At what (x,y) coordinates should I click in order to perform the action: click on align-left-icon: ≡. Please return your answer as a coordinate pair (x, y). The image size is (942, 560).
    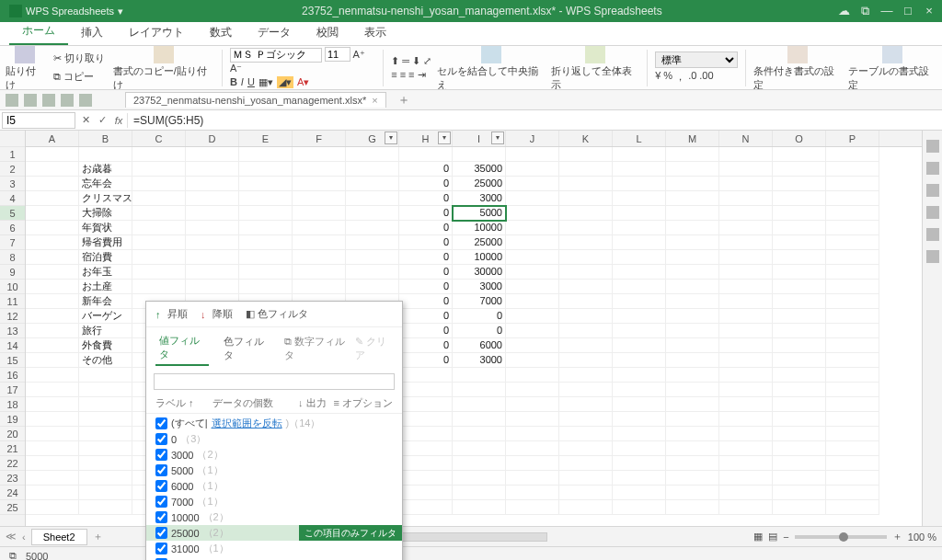
    Looking at the image, I should click on (394, 75).